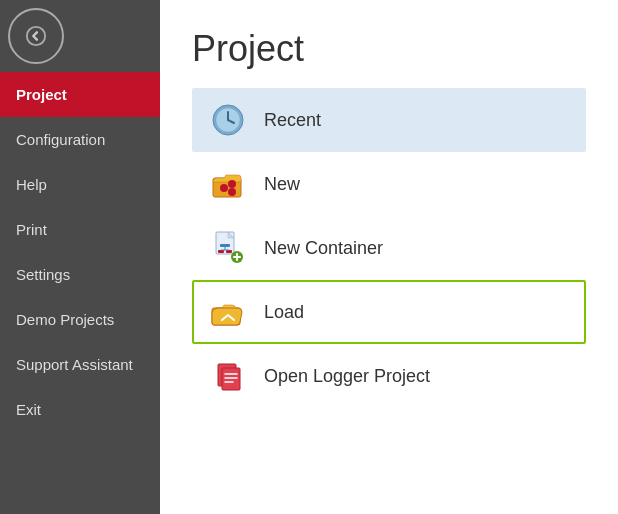 The height and width of the screenshot is (514, 618). What do you see at coordinates (389, 312) in the screenshot?
I see `menu-item-load: Load` at bounding box center [389, 312].